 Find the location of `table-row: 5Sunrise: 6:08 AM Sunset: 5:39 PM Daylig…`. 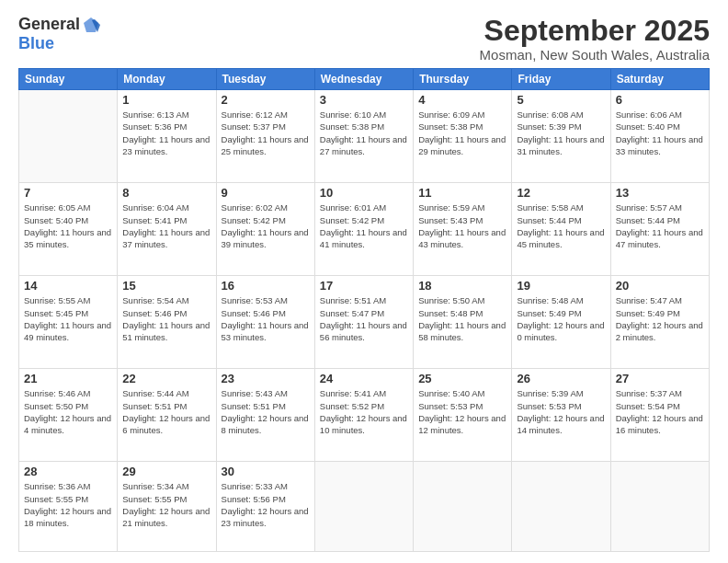

table-row: 5Sunrise: 6:08 AM Sunset: 5:39 PM Daylig… is located at coordinates (561, 136).